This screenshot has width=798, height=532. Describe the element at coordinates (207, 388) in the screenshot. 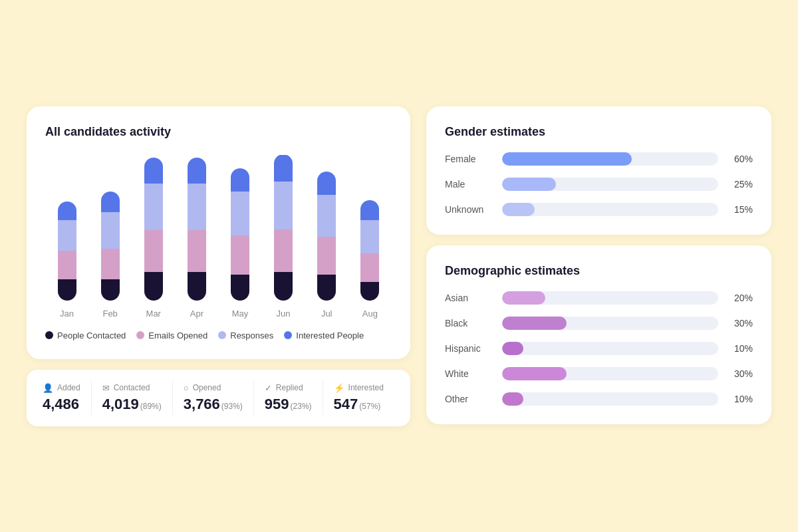

I see `stat-label: Opened` at that location.